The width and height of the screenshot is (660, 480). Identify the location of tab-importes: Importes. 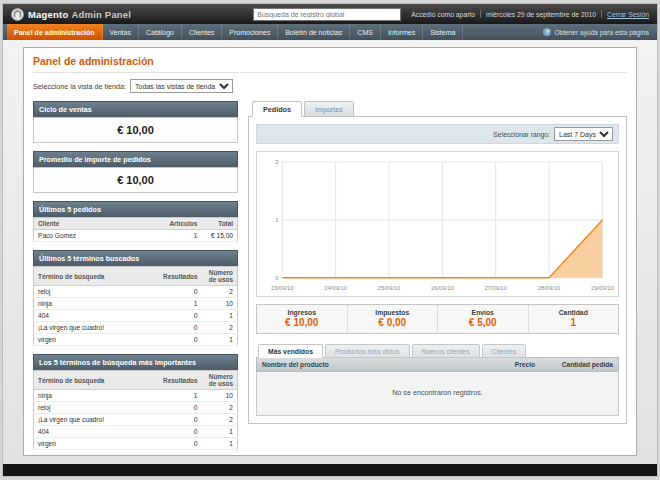
(329, 109).